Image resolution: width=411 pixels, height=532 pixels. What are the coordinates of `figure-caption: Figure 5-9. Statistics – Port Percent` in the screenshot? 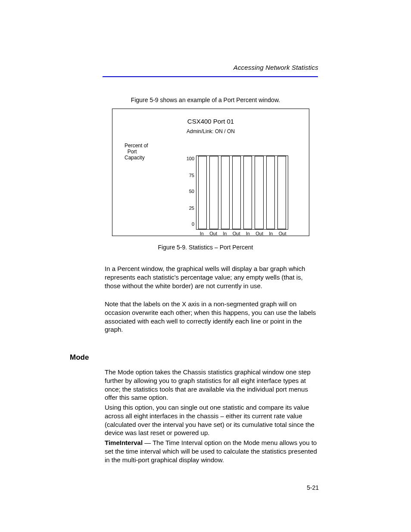 It's located at (206, 247).